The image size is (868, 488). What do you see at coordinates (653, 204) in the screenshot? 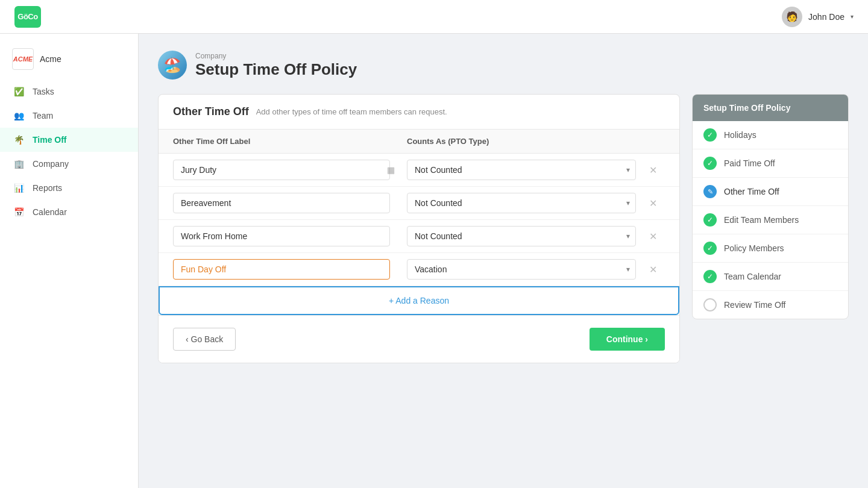
I see `delete-row-2: ✕` at bounding box center [653, 204].